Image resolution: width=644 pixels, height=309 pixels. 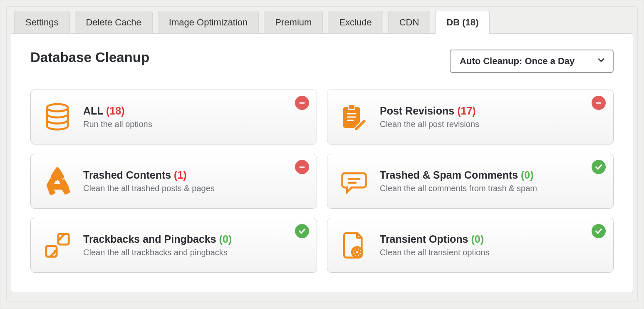 I want to click on chevron-down-icon, so click(x=601, y=61).